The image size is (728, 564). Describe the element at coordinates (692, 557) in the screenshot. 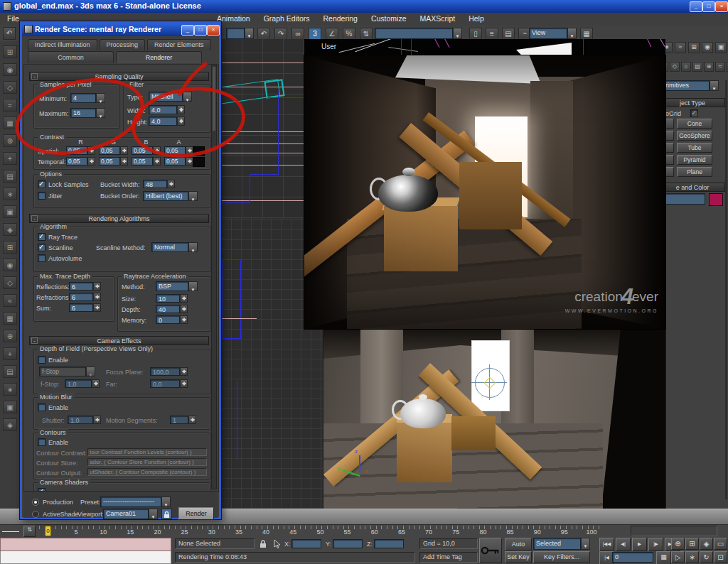

I see `pan-icon: ∗` at that location.